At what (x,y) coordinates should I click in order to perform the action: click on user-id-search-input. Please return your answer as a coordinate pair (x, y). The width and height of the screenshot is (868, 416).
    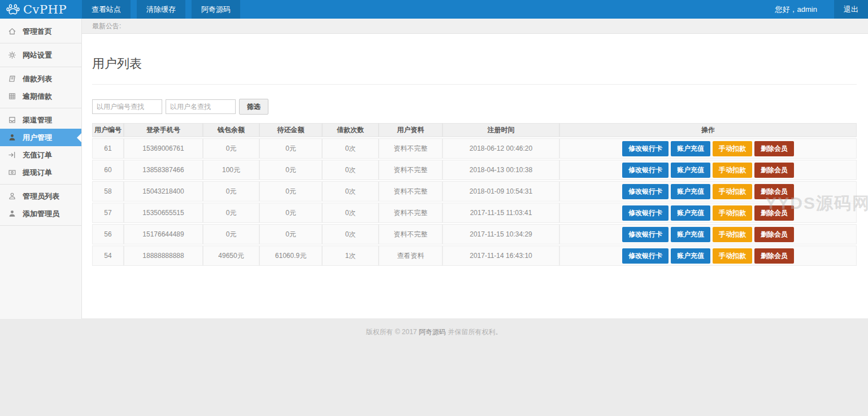
    Looking at the image, I should click on (127, 107).